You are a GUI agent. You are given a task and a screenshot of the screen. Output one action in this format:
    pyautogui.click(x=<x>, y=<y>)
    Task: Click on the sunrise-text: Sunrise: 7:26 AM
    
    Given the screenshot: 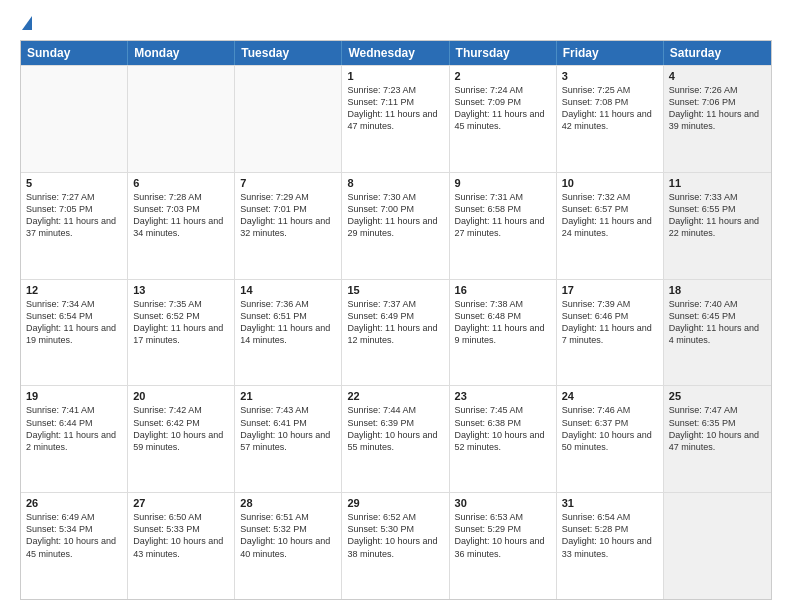 What is the action you would take?
    pyautogui.click(x=718, y=90)
    